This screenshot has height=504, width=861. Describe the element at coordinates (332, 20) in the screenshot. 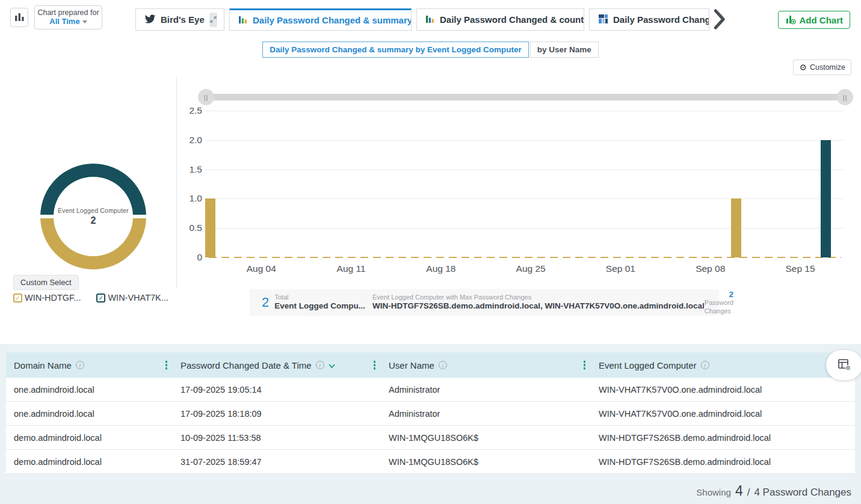

I see `tab-label: Daily Password Changed & summary` at that location.